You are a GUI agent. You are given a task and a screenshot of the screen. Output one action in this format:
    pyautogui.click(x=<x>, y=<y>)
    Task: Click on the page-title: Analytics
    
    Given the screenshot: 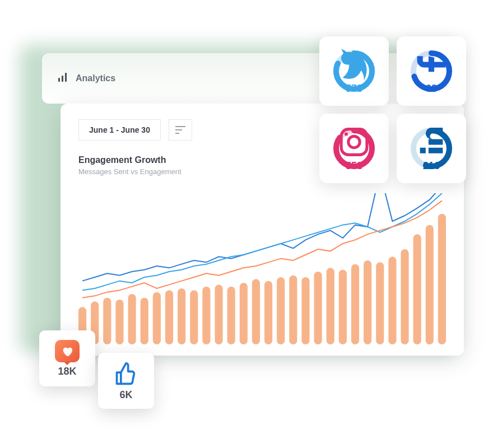 What is the action you would take?
    pyautogui.click(x=95, y=78)
    